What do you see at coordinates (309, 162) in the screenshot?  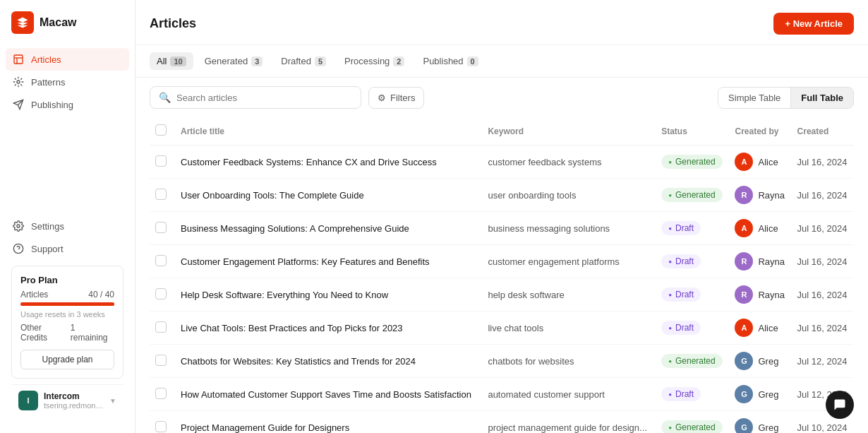 I see `article-title: Customer Feedback Systems: Enhance CX an…` at bounding box center [309, 162].